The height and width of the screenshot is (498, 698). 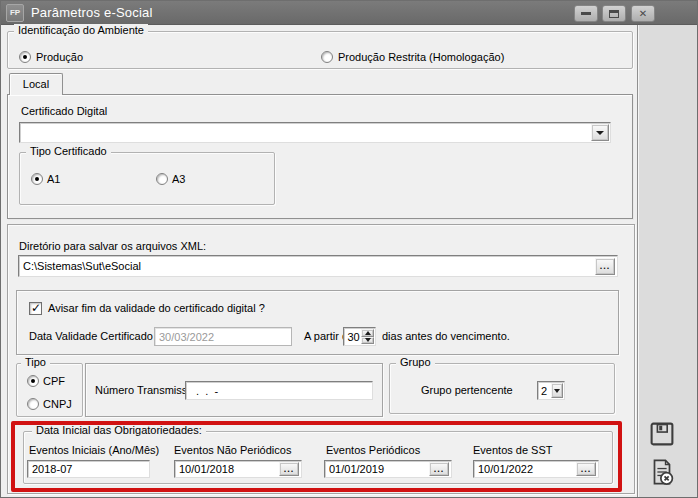 What do you see at coordinates (349, 13) in the screenshot?
I see `title-bar: FP Parâmetros e-Social ✕` at bounding box center [349, 13].